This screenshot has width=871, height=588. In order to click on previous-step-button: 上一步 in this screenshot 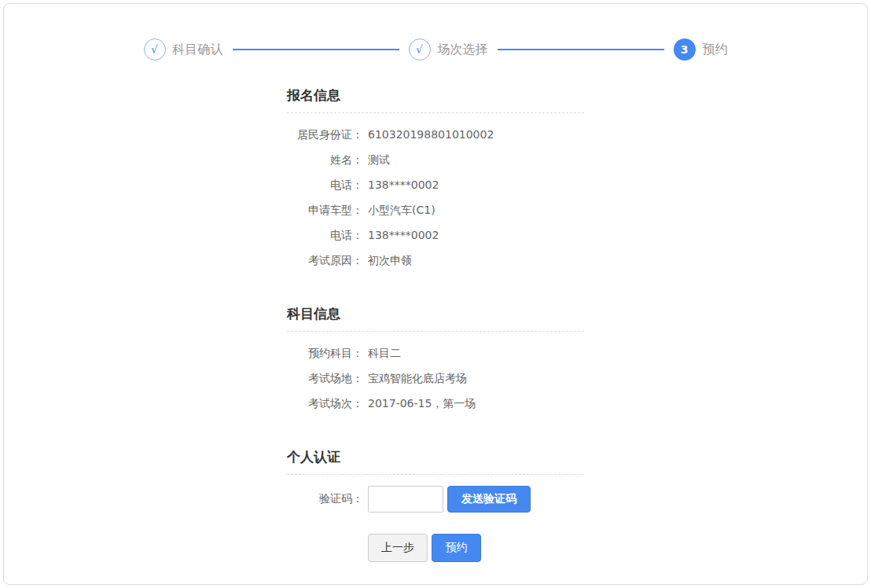, I will do `click(398, 548)`.